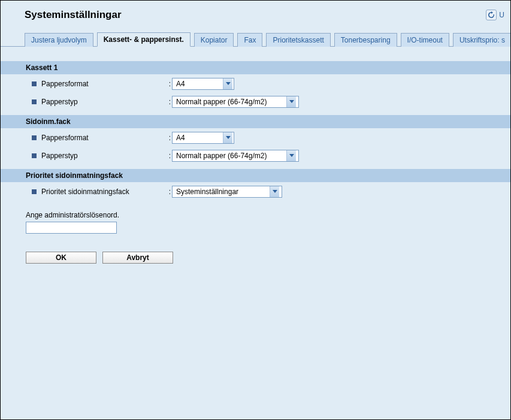 The width and height of the screenshot is (511, 420). What do you see at coordinates (101, 192) in the screenshot?
I see `label-priority: Prioritet sidoinmatningsfack` at bounding box center [101, 192].